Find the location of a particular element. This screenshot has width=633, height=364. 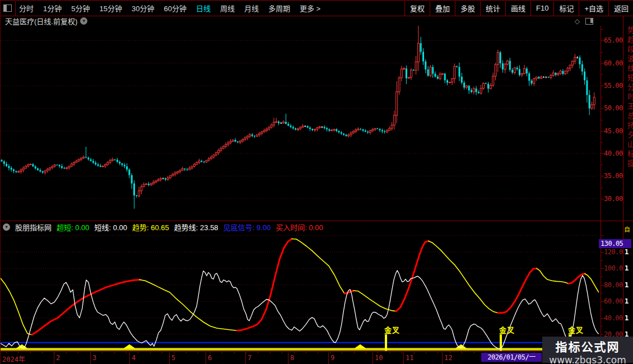

period-tab-月线: 月线 is located at coordinates (252, 8).